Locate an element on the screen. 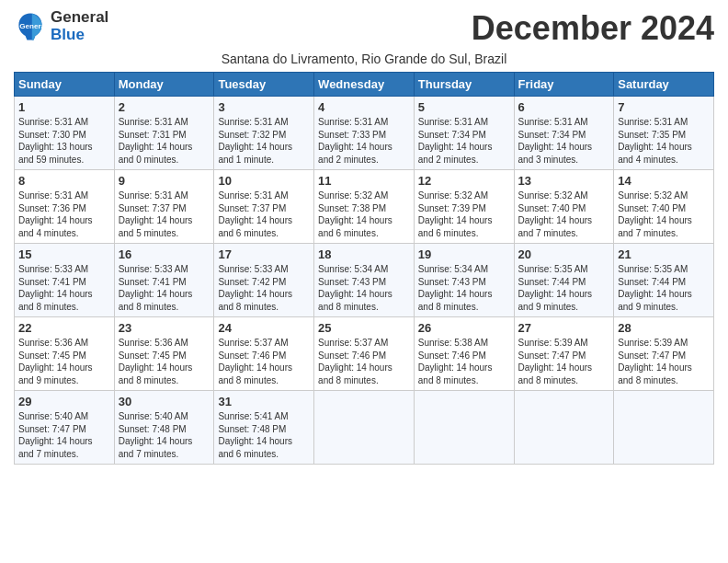 This screenshot has width=728, height=563. day-number: 1 is located at coordinates (64, 107).